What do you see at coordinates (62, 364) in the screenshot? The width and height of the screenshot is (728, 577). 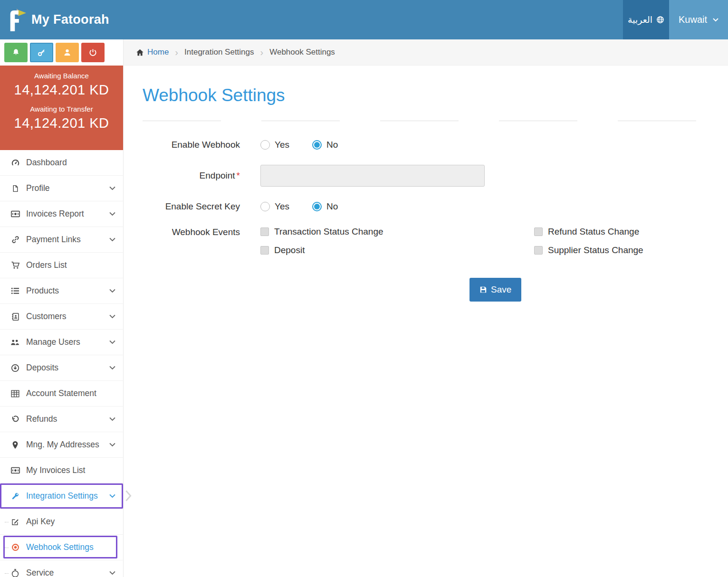 I see `sidebar-menu: Dashboard Profile Invoices Report` at bounding box center [62, 364].